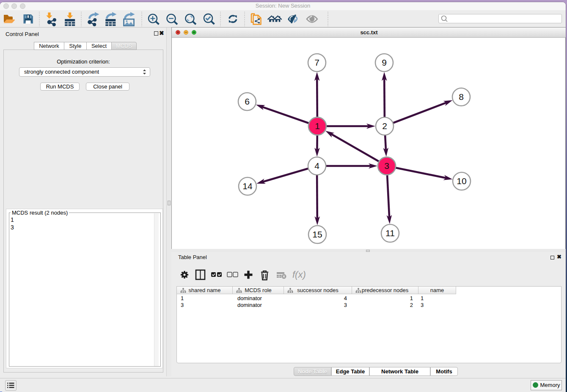 Image resolution: width=567 pixels, height=392 pixels. Describe the element at coordinates (317, 63) in the screenshot. I see `svg-text: 7` at that location.